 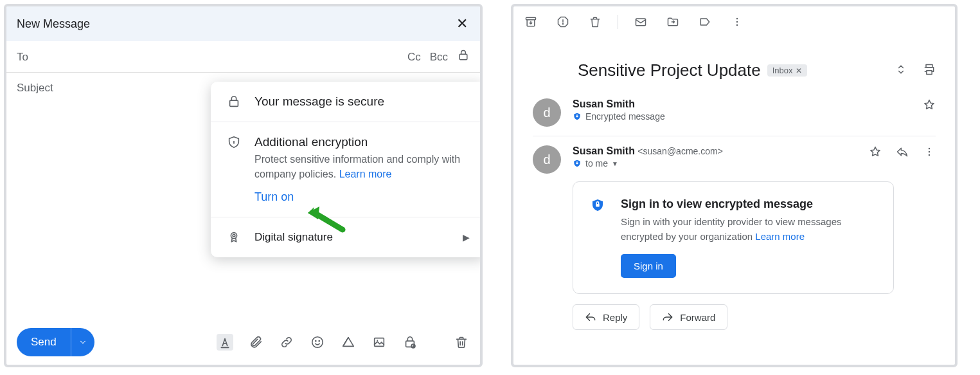 What do you see at coordinates (366, 174) in the screenshot?
I see `learn-more-link: Learn more` at bounding box center [366, 174].